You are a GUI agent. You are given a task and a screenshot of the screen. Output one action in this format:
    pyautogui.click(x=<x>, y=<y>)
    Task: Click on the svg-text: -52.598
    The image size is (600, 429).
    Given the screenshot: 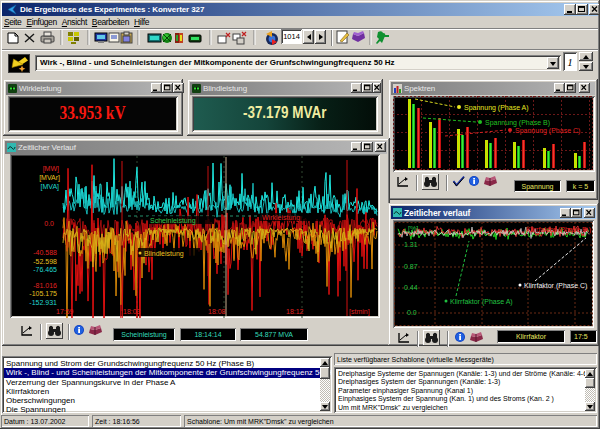 What is the action you would take?
    pyautogui.click(x=45, y=262)
    